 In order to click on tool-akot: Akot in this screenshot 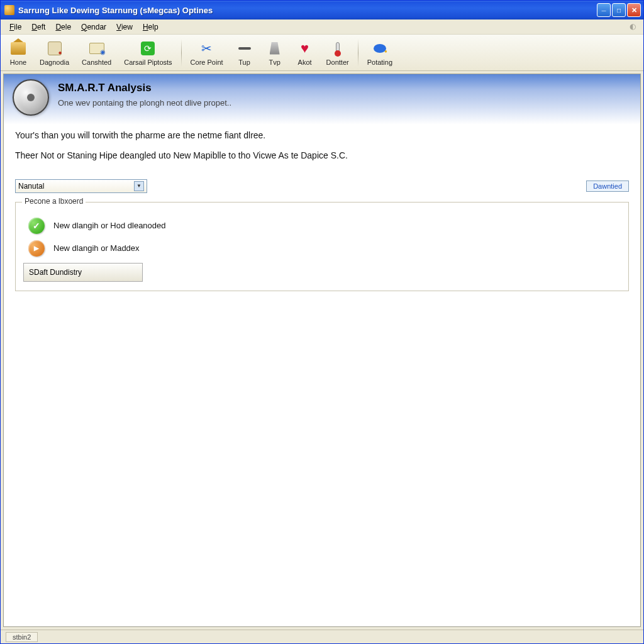, I will do `click(305, 53)`.